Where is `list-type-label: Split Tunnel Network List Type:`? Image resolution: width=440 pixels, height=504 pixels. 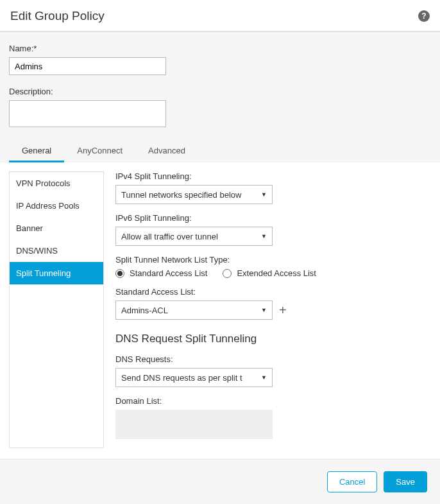
list-type-label: Split Tunnel Network List Type: is located at coordinates (273, 259).